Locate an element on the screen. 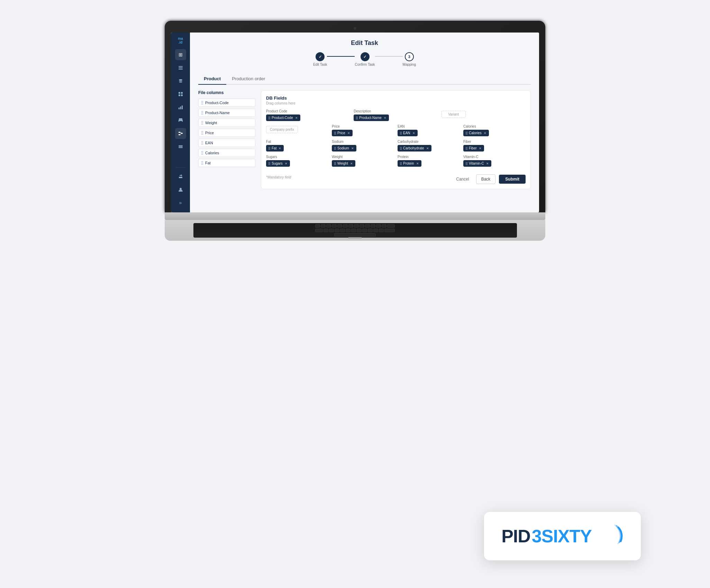 This screenshot has width=710, height=588. page-title: Edit Task is located at coordinates (365, 43).